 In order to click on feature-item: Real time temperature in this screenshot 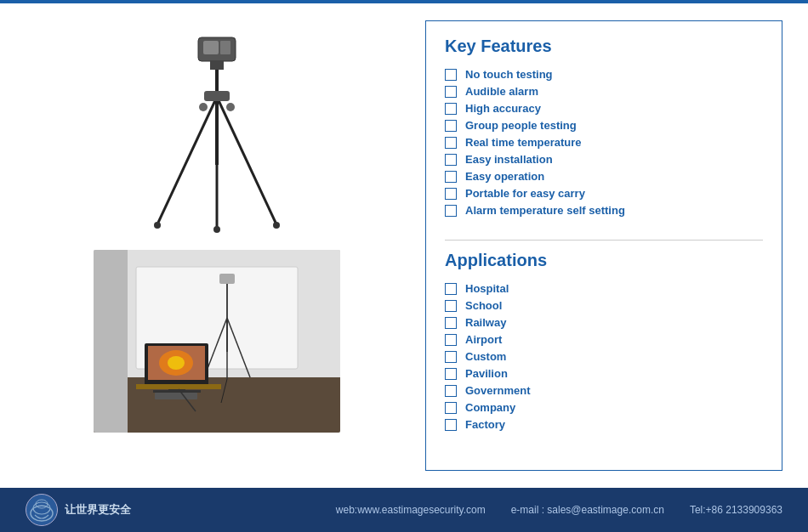, I will do `click(604, 143)`.